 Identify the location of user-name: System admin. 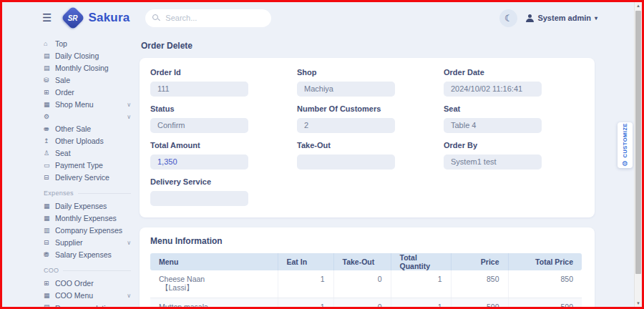
(564, 18).